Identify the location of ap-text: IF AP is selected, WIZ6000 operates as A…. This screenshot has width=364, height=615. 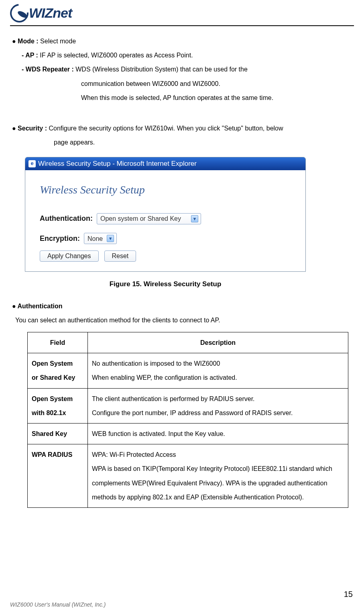
(116, 55).